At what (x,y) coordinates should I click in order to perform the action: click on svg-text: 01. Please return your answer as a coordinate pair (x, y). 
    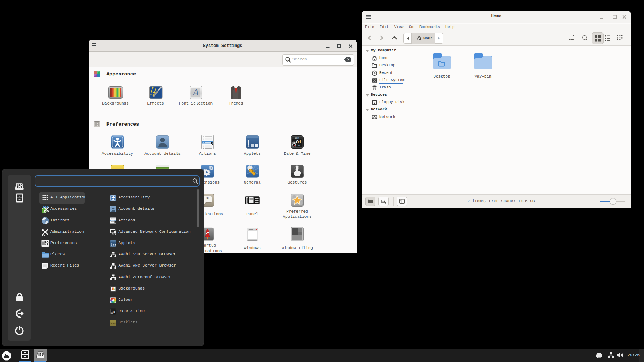
    Looking at the image, I should click on (299, 142).